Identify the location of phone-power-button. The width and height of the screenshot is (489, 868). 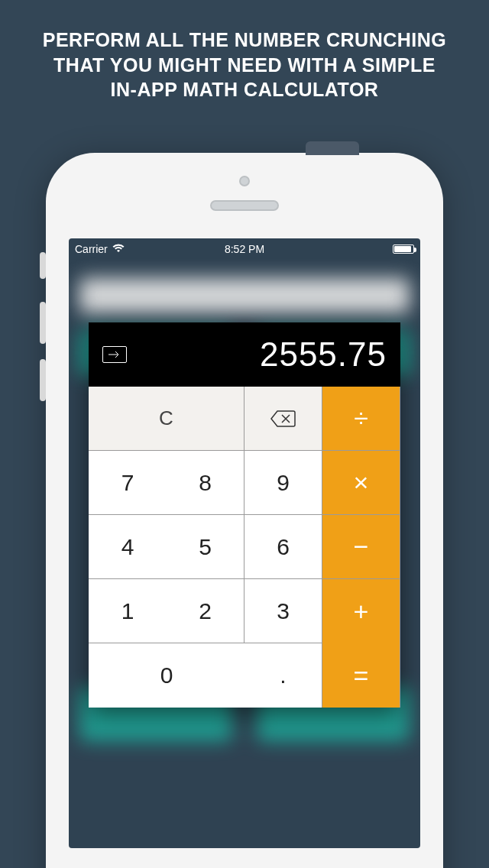
(332, 148).